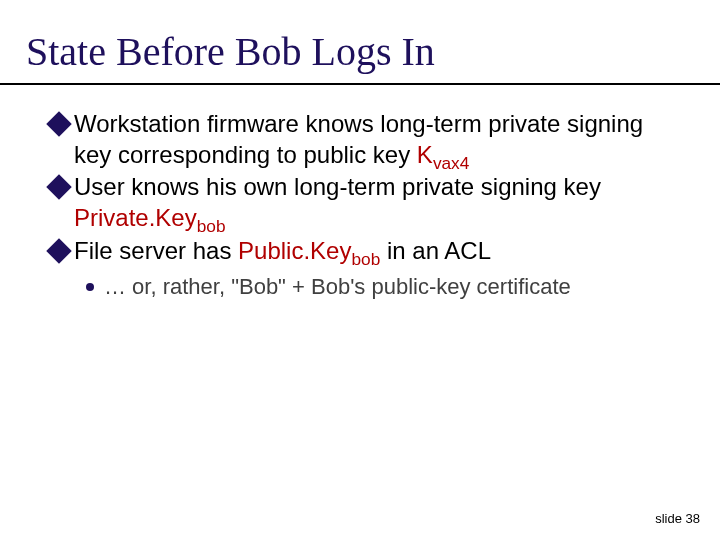  I want to click on footer-number: 38, so click(693, 518).